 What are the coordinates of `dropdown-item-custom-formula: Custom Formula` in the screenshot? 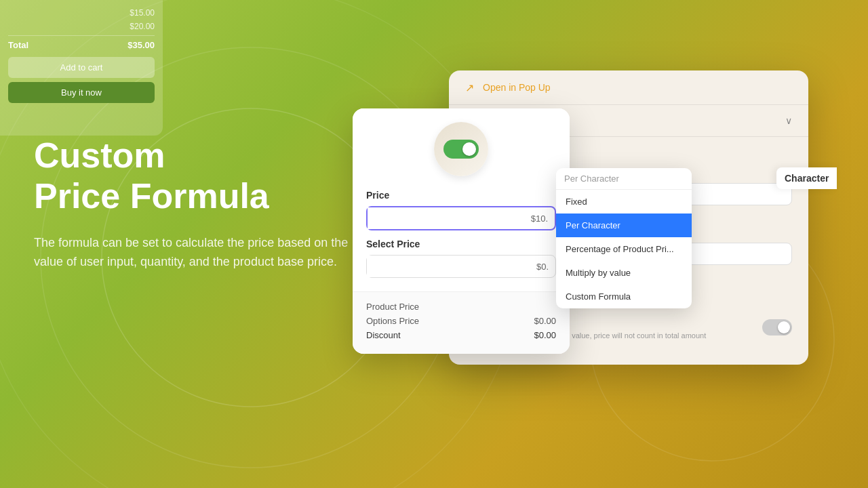 It's located at (624, 297).